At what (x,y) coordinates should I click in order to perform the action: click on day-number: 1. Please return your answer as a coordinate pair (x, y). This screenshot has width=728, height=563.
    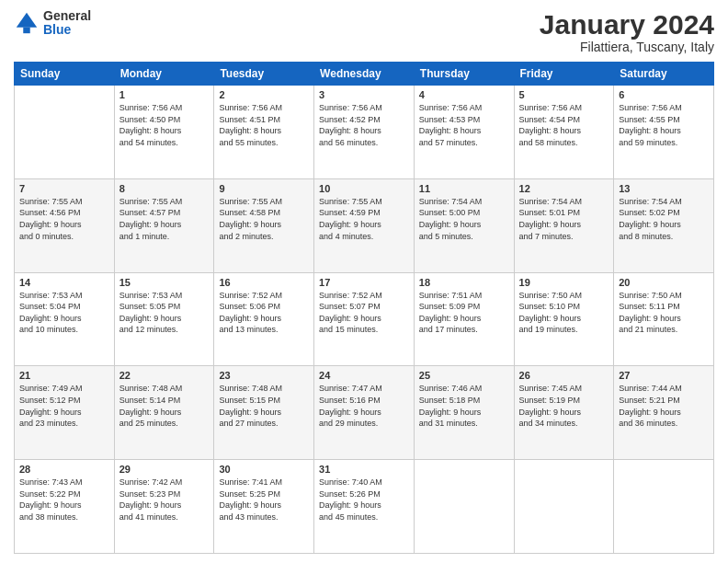
    Looking at the image, I should click on (165, 95).